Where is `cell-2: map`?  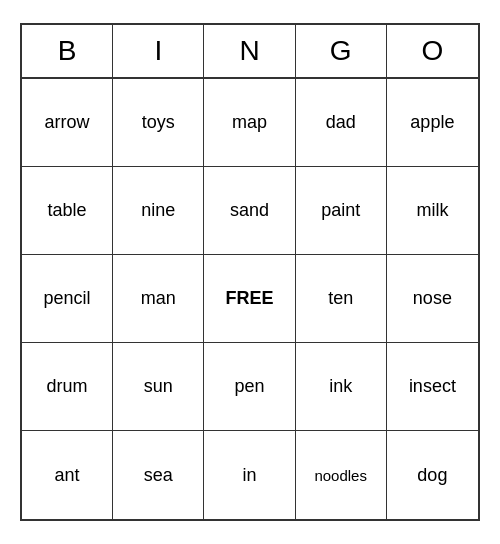
cell-2: map is located at coordinates (250, 123).